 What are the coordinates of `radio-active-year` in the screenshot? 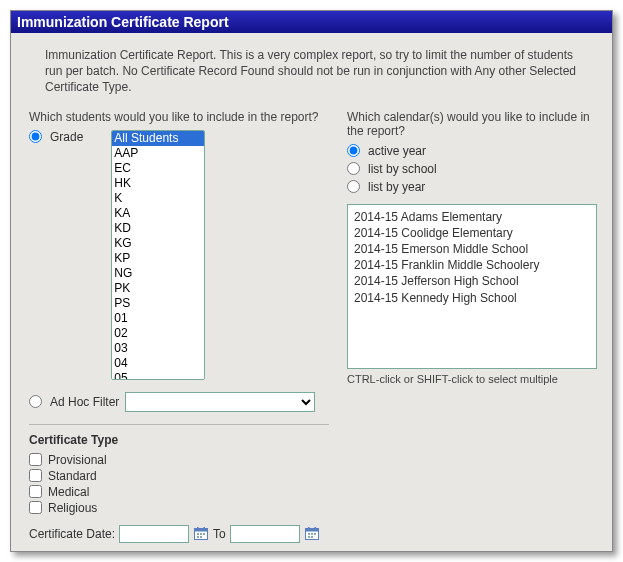 It's located at (354, 150).